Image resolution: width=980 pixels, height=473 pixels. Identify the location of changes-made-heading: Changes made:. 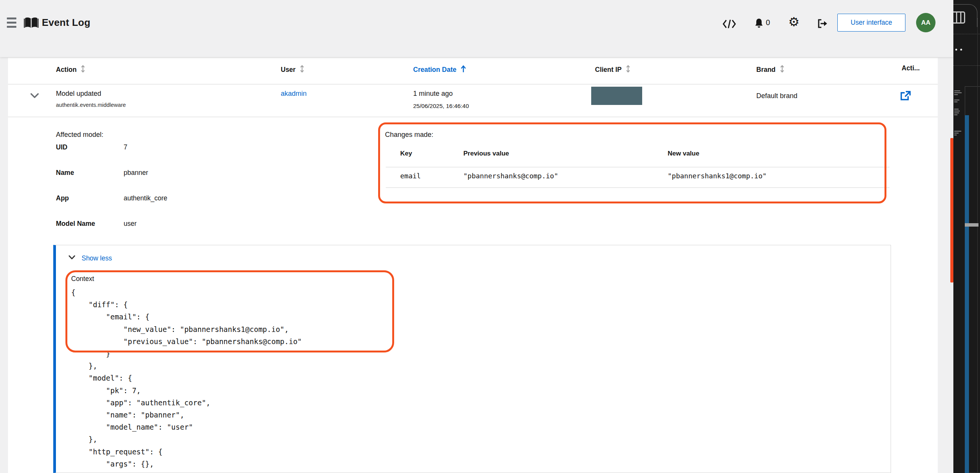
(409, 135).